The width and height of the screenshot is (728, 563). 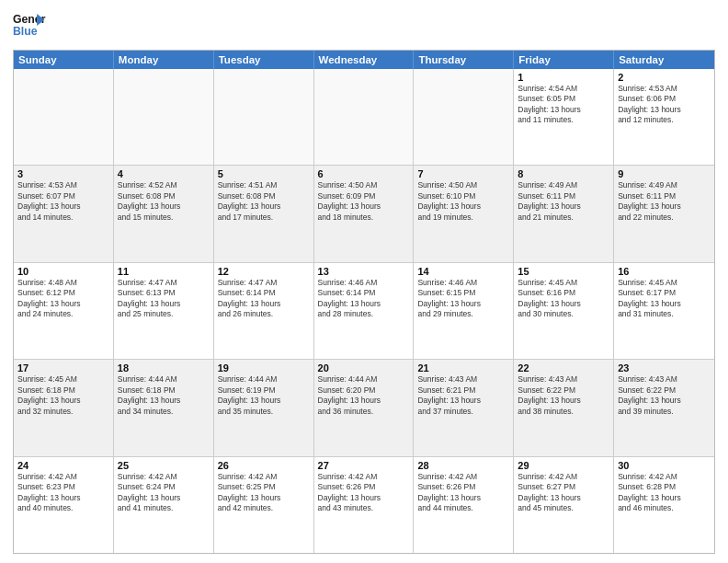 What do you see at coordinates (364, 299) in the screenshot?
I see `day-info: Sunrise: 4:46 AM Sunset: 6:14 PM Dayligh…` at bounding box center [364, 299].